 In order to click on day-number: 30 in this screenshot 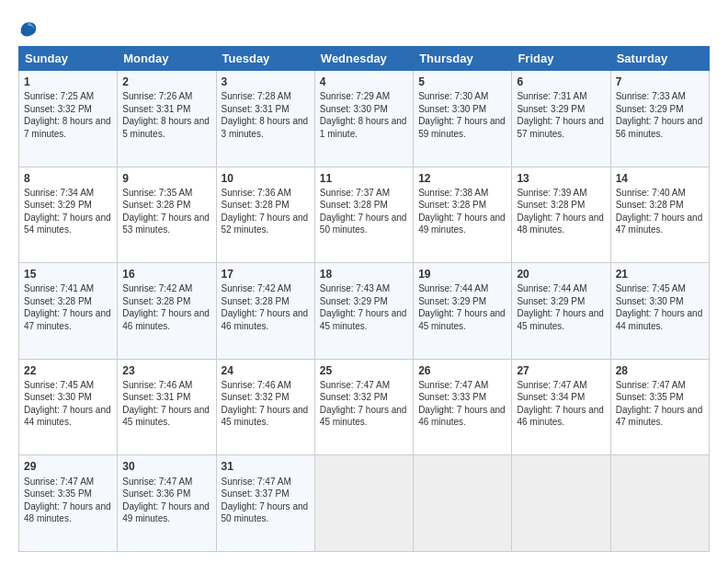, I will do `click(166, 466)`.